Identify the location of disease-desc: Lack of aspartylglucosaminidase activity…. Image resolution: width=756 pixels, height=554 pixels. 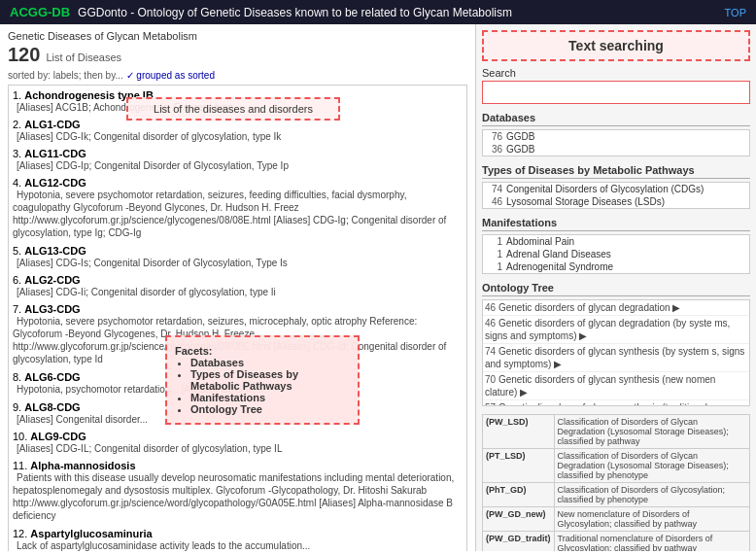
(163, 546).